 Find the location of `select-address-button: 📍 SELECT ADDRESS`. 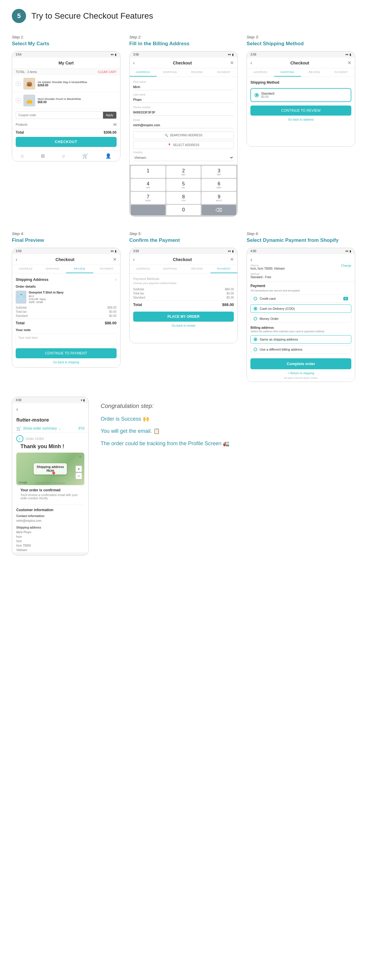

select-address-button: 📍 SELECT ADDRESS is located at coordinates (184, 145).